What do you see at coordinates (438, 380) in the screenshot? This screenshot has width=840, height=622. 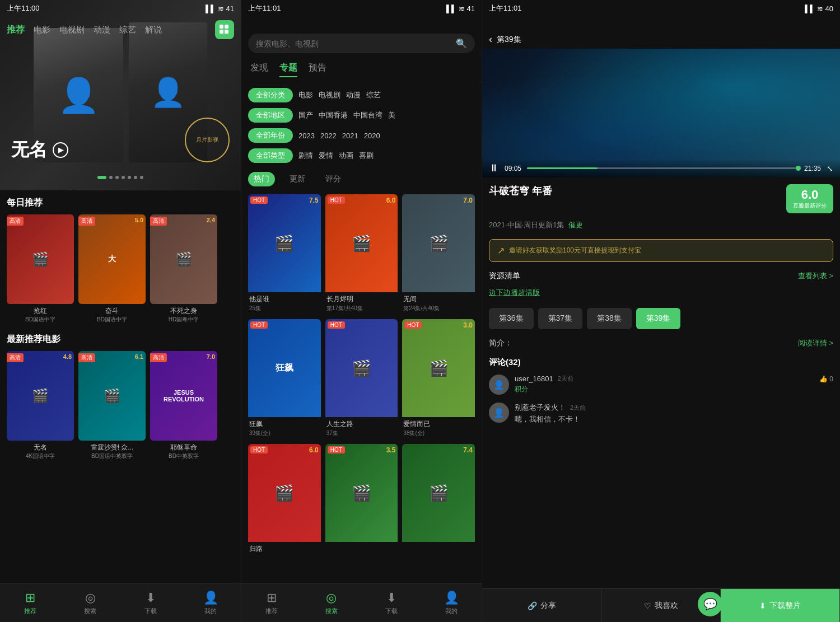 I see `list-item: 🎬 HOT 3.0 爱情而已 38集(全)` at bounding box center [438, 380].